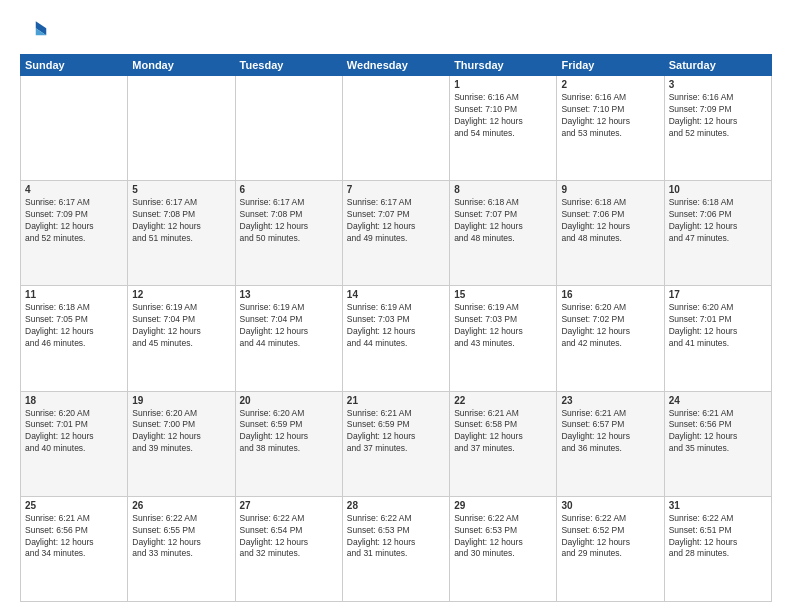  What do you see at coordinates (74, 444) in the screenshot?
I see `calendar-cell: 18Sunrise: 6:20 AM Sunset: 7:01 PM Dayli…` at bounding box center [74, 444].